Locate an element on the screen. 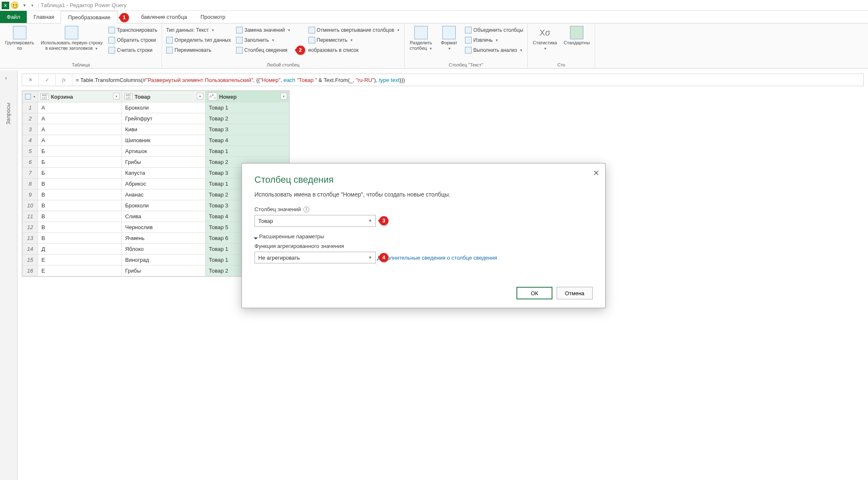 The height and width of the screenshot is (480, 868). smiley-icon is located at coordinates (15, 5).